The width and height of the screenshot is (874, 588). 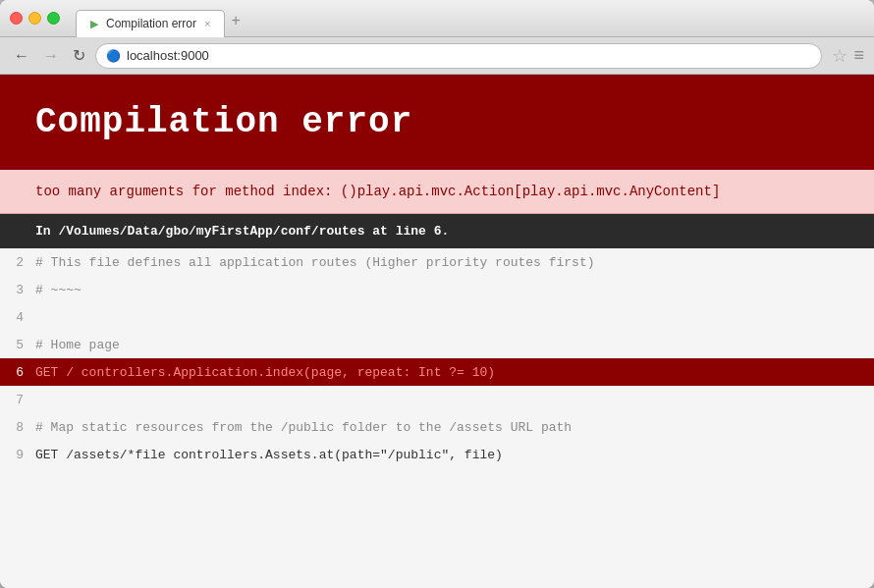 What do you see at coordinates (53, 18) in the screenshot?
I see `maximize-button` at bounding box center [53, 18].